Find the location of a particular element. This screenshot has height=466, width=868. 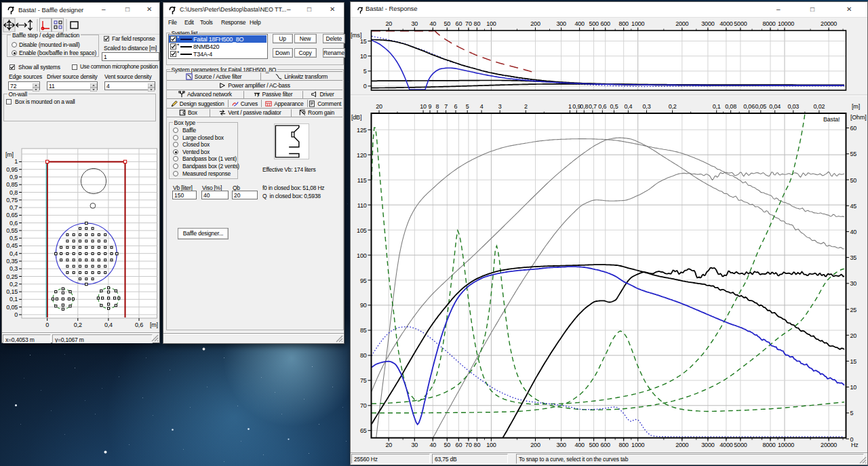

svg-text: 85 is located at coordinates (363, 330).